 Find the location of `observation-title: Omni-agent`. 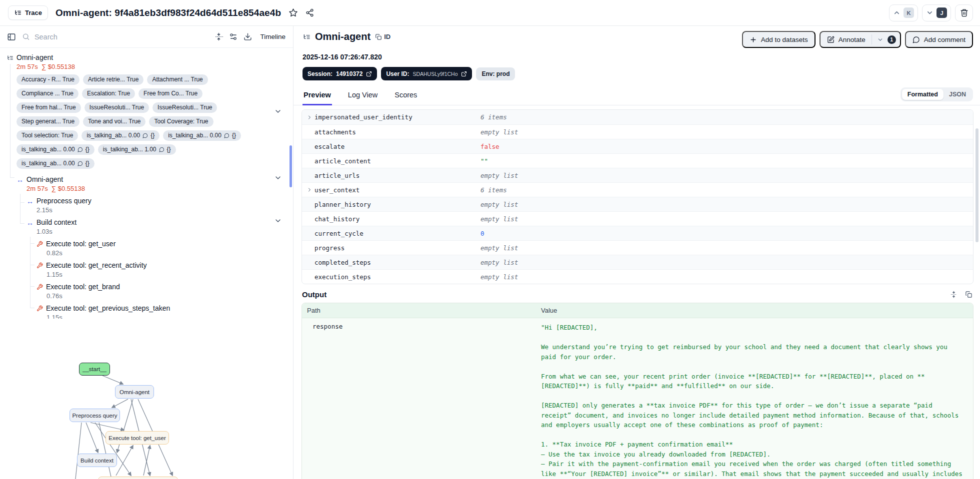

observation-title: Omni-agent is located at coordinates (343, 37).